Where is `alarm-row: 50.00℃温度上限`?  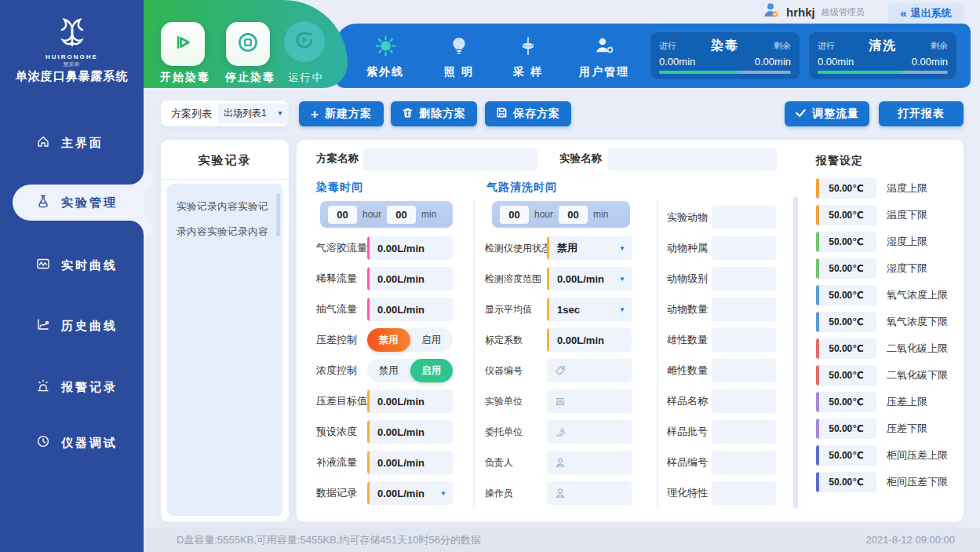
alarm-row: 50.00℃温度上限 is located at coordinates (882, 188).